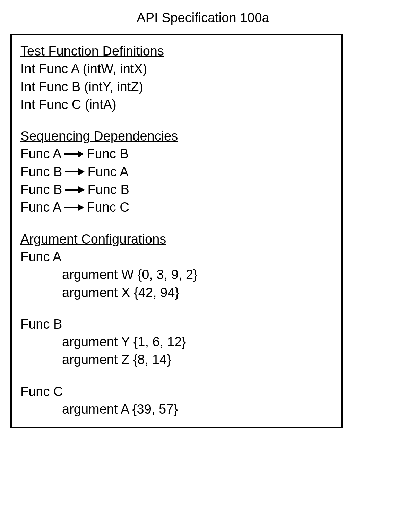 Image resolution: width=406 pixels, height=532 pixels. I want to click on dependency-row: Func A Func B, so click(176, 154).